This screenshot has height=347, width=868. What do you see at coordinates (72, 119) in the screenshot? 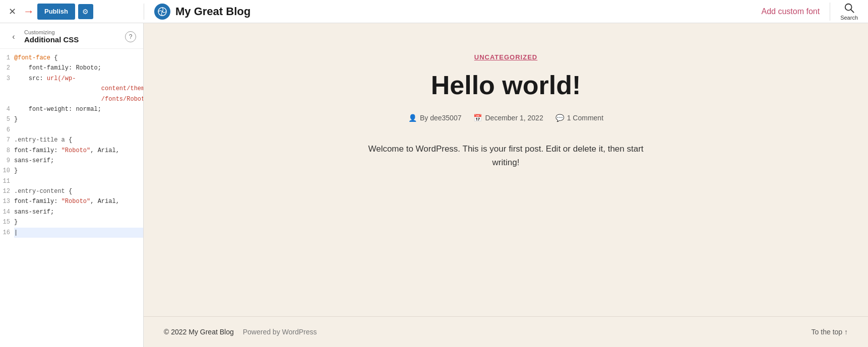
I see `code-line: 5 }` at bounding box center [72, 119].